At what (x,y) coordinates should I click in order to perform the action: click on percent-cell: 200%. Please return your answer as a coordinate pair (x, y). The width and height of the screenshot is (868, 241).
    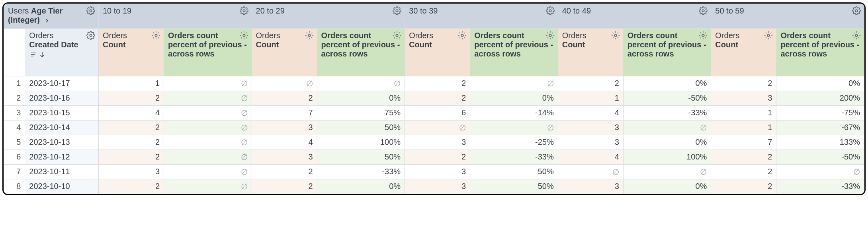
    Looking at the image, I should click on (820, 99).